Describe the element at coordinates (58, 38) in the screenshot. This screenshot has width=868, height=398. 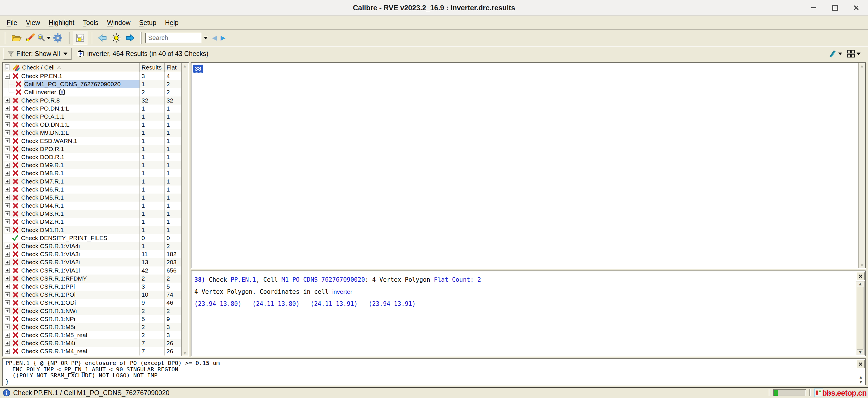
I see `options-button` at that location.